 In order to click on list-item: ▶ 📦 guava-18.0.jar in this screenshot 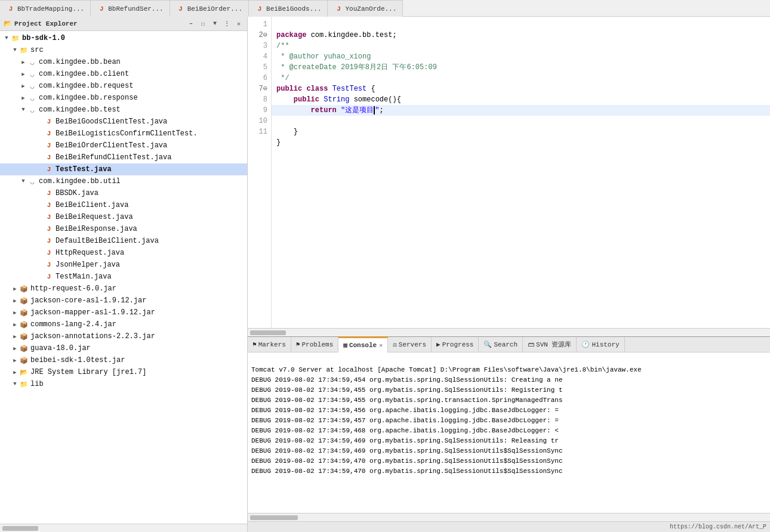, I will do `click(124, 348)`.